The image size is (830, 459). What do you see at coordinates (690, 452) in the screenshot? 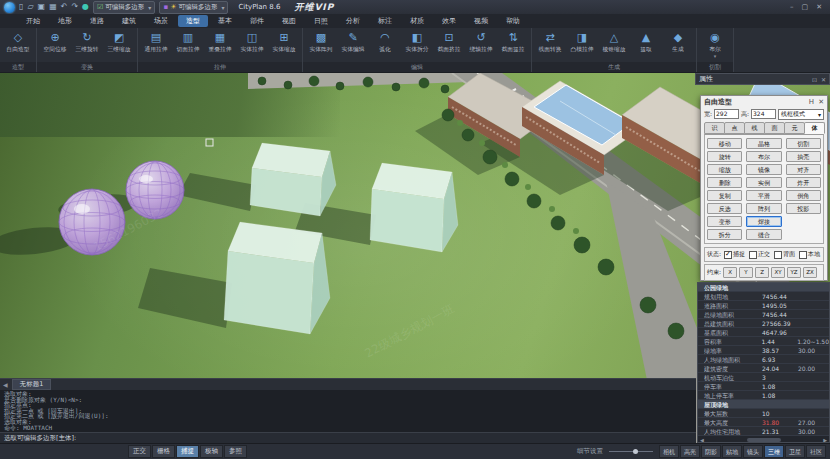
I see `view-mode-button: 高亮` at bounding box center [690, 452].